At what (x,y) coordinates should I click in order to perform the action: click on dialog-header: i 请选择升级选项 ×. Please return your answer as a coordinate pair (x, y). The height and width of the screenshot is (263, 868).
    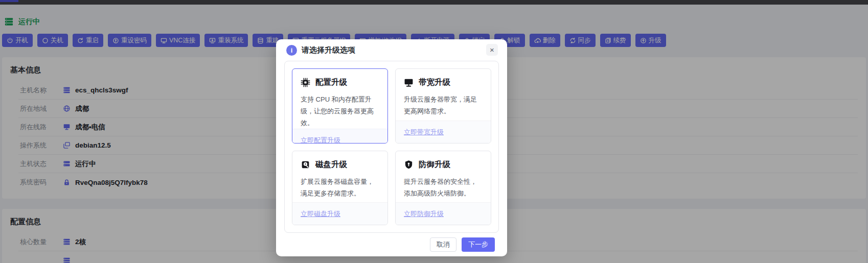
    Looking at the image, I should click on (392, 50).